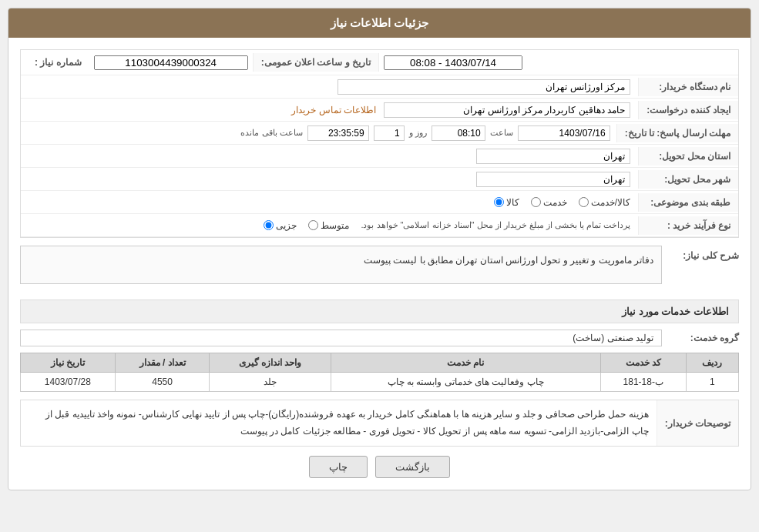 The height and width of the screenshot is (532, 759). Describe the element at coordinates (553, 156) in the screenshot. I see `province-input` at that location.